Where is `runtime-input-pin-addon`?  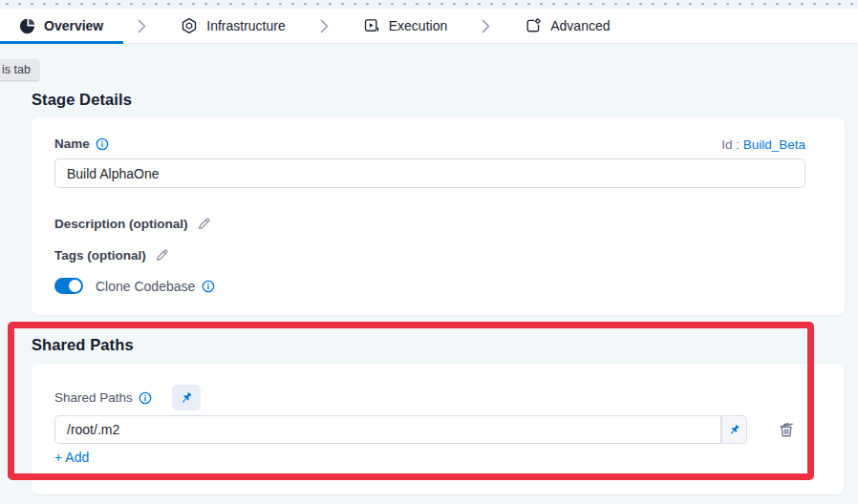
runtime-input-pin-addon is located at coordinates (734, 430).